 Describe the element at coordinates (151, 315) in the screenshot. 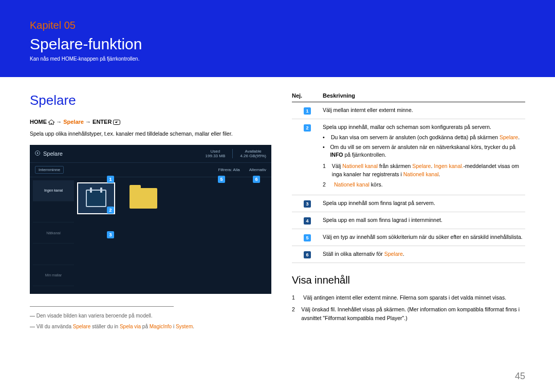

I see `footnote-1: ― Den visade bilden kan variera beroende…` at that location.